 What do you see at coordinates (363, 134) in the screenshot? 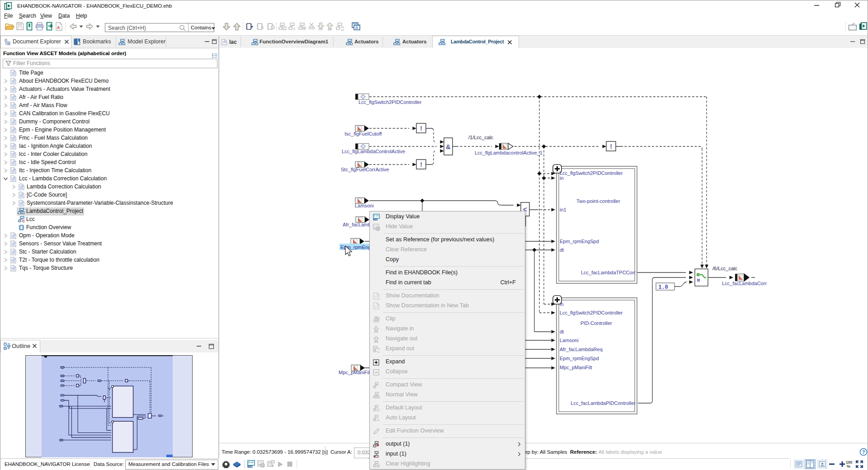
I see `svg-text: Isc_flgFuelCutoff` at bounding box center [363, 134].